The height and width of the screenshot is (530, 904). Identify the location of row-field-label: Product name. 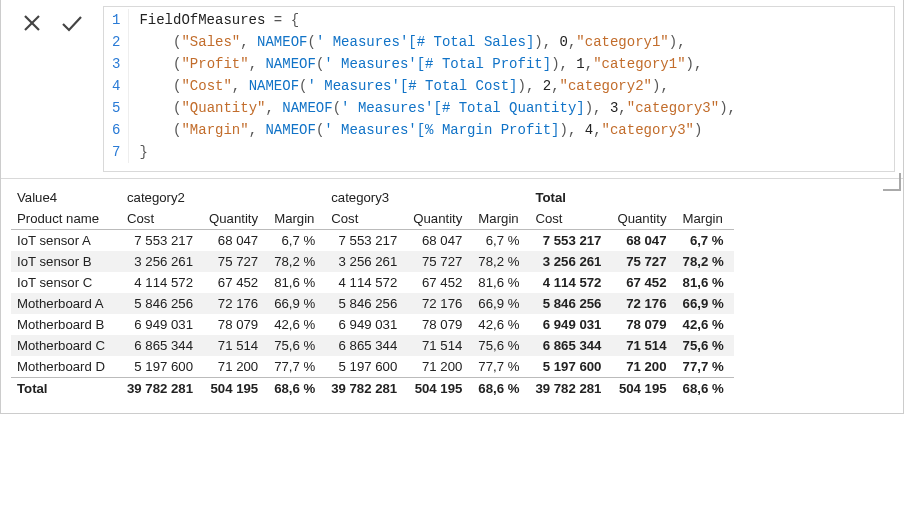
(66, 219).